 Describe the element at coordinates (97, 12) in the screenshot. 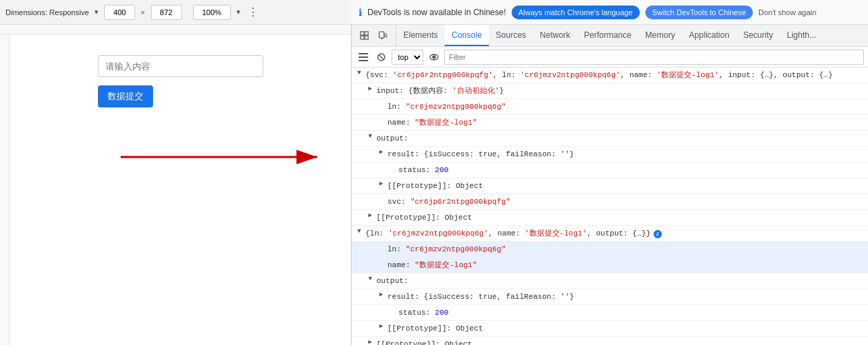

I see `dim-sep: ▾` at that location.